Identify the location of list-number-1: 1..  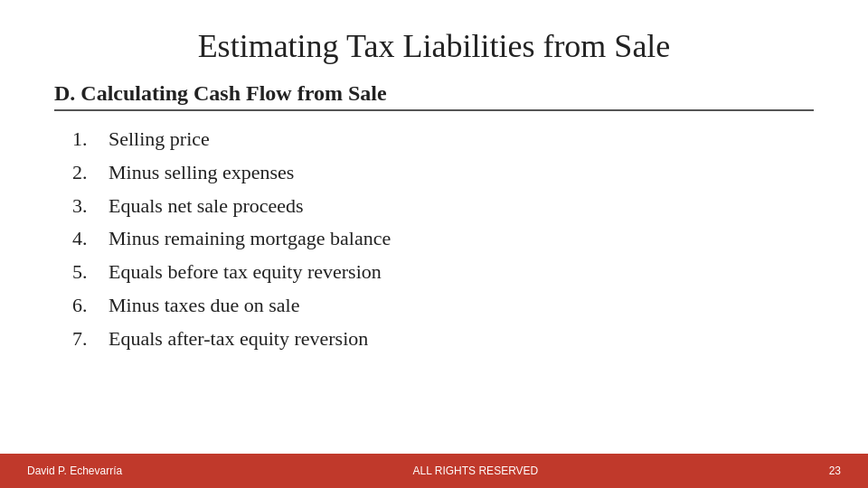
(90, 139).